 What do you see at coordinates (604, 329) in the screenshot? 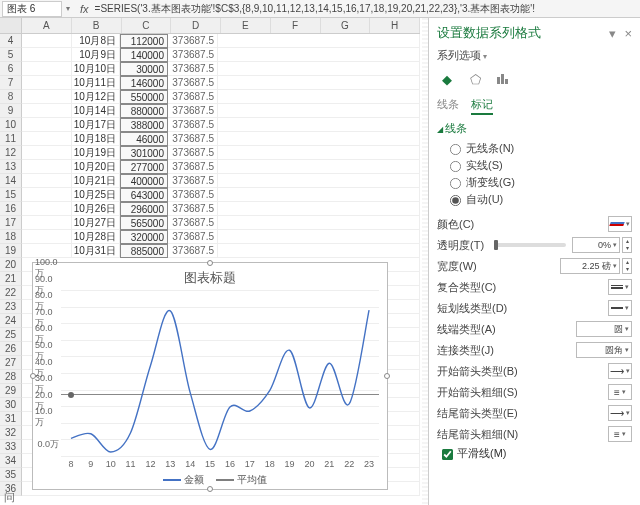
I see `cap-type-select: 圆` at bounding box center [604, 329].